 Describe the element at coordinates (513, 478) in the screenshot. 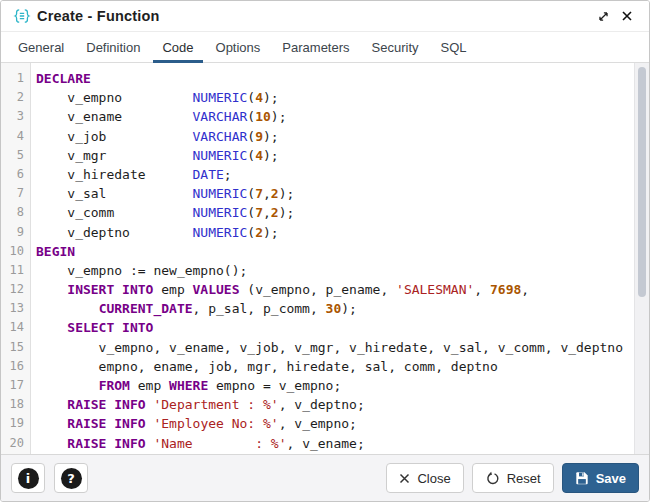

I see `reset-button: Reset` at that location.